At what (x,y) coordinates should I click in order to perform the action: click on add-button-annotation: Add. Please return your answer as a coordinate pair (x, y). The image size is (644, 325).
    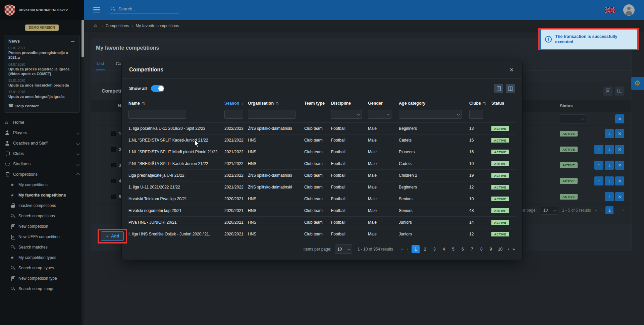
    Looking at the image, I should click on (112, 236).